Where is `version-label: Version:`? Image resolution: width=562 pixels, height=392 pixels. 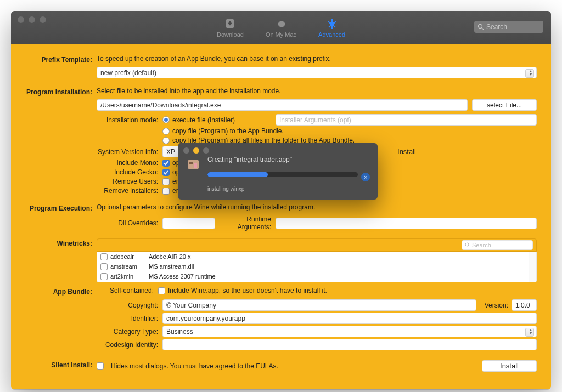 version-label: Version: is located at coordinates (494, 305).